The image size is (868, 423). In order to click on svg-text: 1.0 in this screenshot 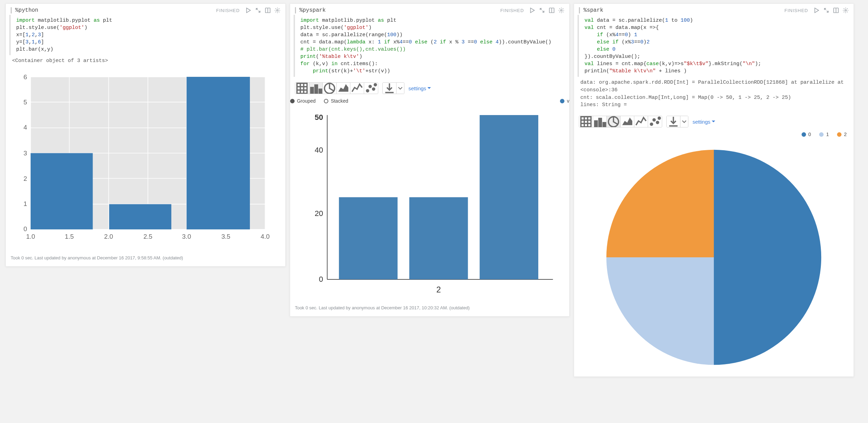, I will do `click(31, 236)`.